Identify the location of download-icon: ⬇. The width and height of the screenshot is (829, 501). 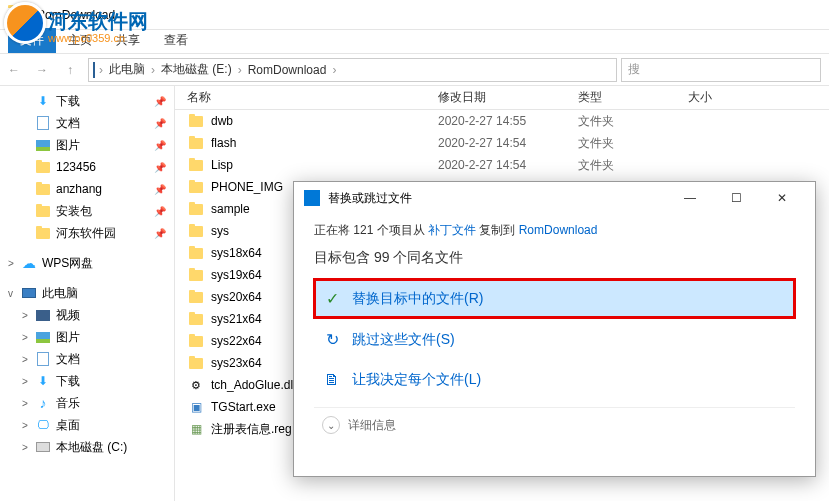
(43, 101).